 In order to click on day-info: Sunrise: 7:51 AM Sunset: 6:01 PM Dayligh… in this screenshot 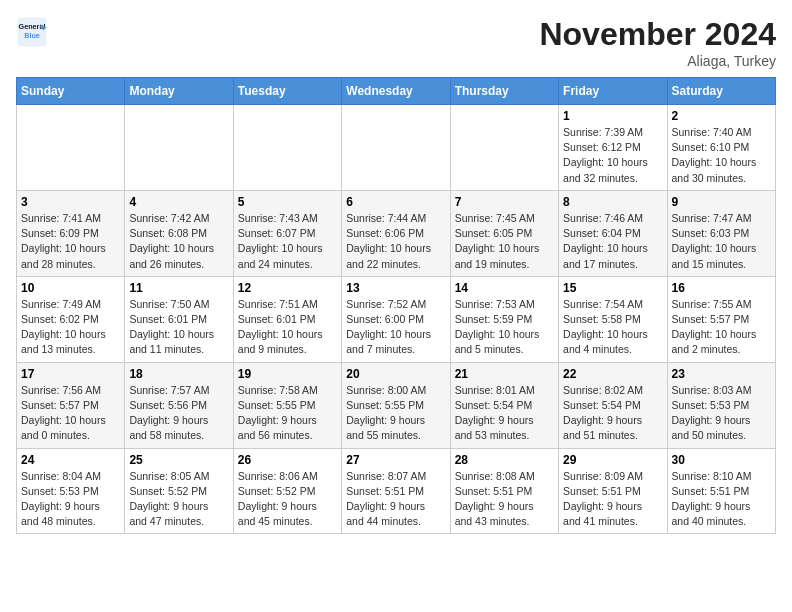, I will do `click(288, 328)`.